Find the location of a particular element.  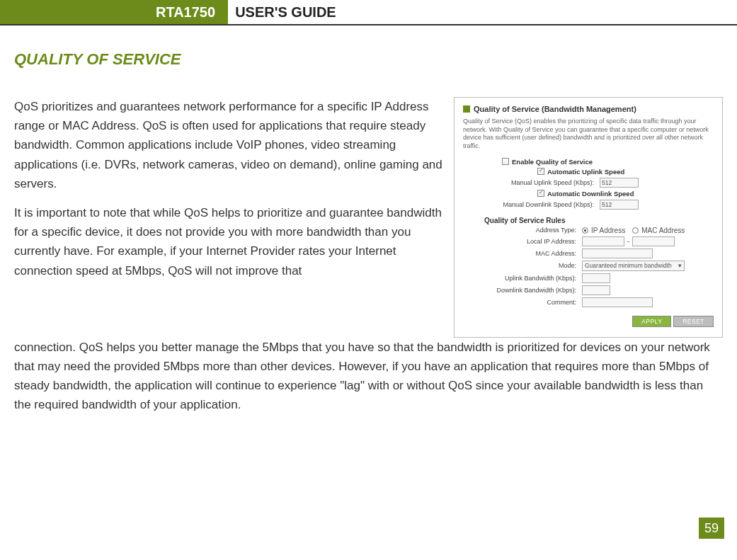

paragraph-2-left: It is important to note that while QoS h… is located at coordinates (229, 242).